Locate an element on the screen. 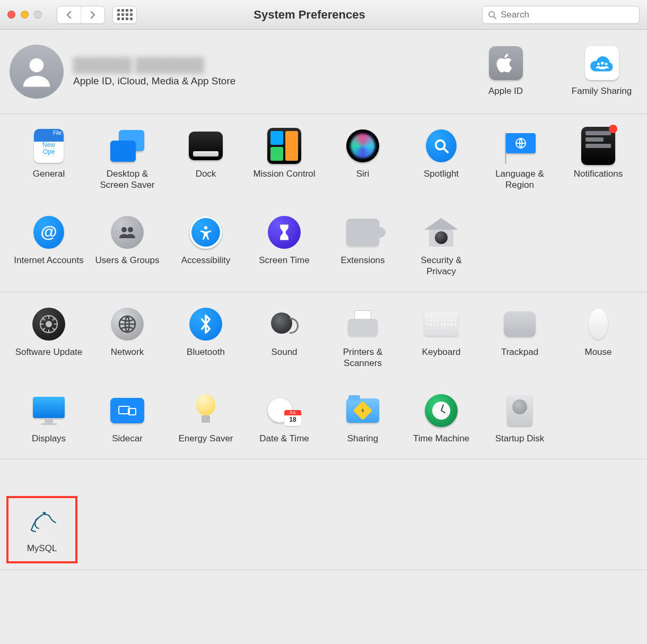 The width and height of the screenshot is (647, 644). pref-trackpad: Trackpad is located at coordinates (520, 338).